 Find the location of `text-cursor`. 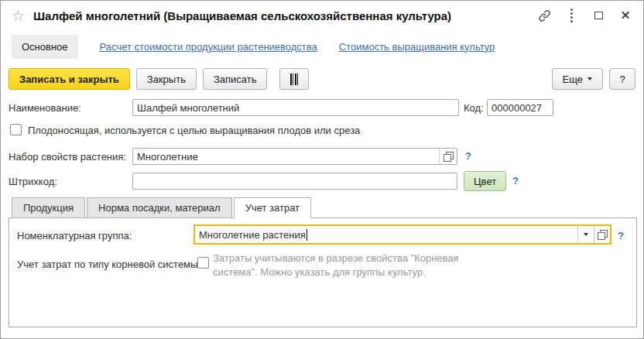

text-cursor is located at coordinates (307, 235).